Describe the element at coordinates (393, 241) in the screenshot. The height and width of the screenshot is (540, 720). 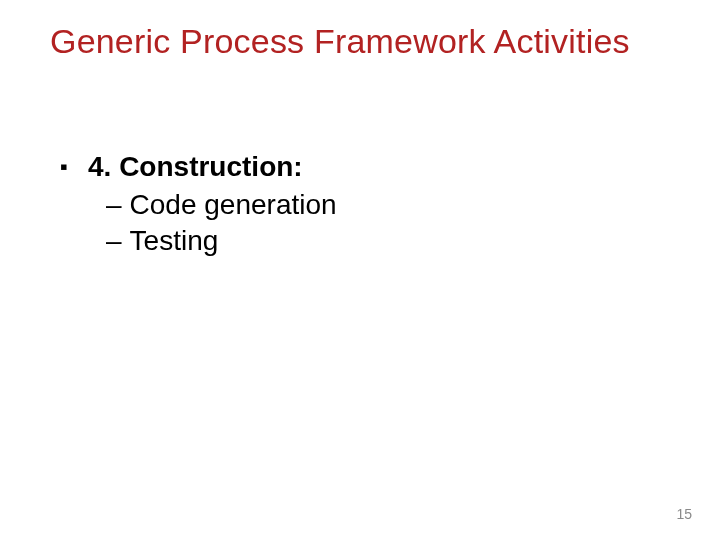
I see `sub-item: – Testing` at that location.